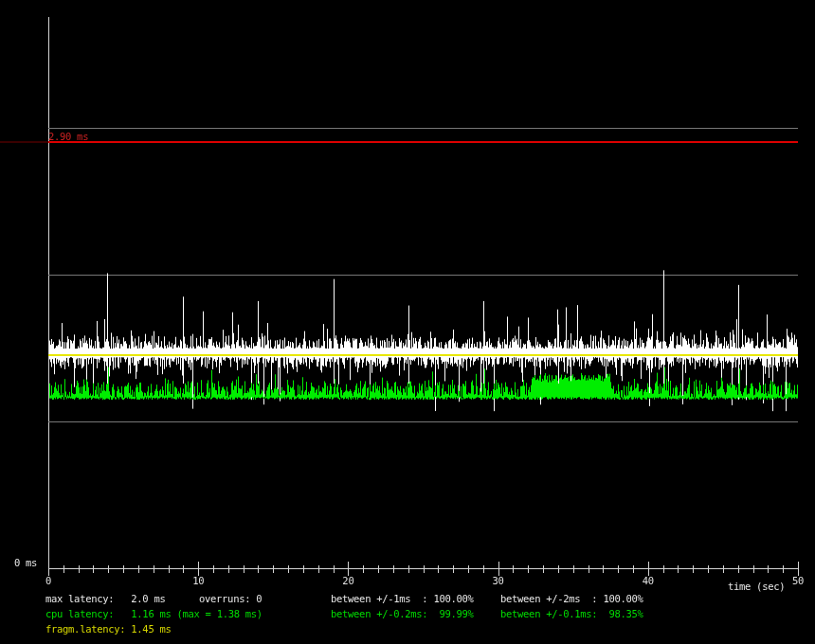  I want to click on between-02ms-stat: between +/-0.2ms: 99.99%, so click(402, 614).